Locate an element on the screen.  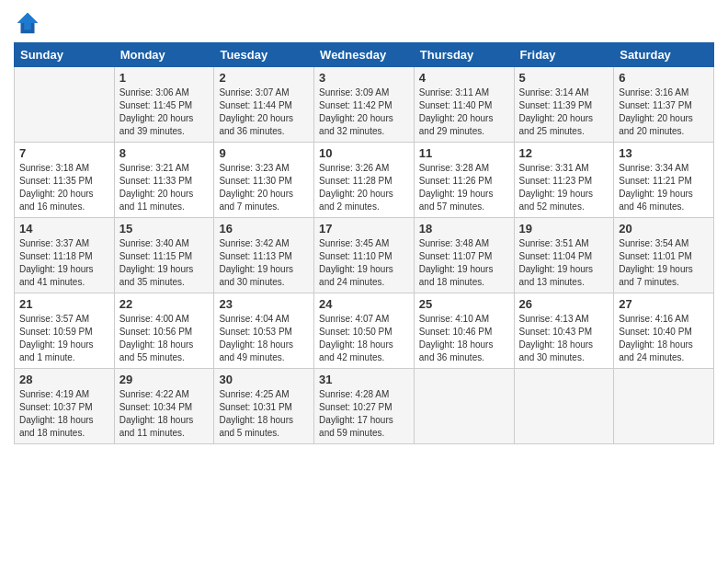
day-info: Sunrise: 3:57 AM Sunset: 10:59 PM Daylig… is located at coordinates (64, 339).